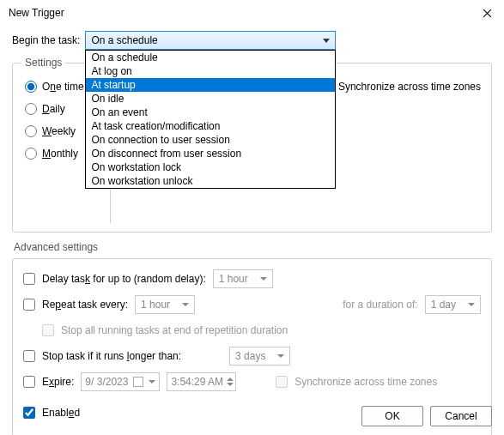  Describe the element at coordinates (210, 71) in the screenshot. I see `option-at-log-on: At log on` at that location.